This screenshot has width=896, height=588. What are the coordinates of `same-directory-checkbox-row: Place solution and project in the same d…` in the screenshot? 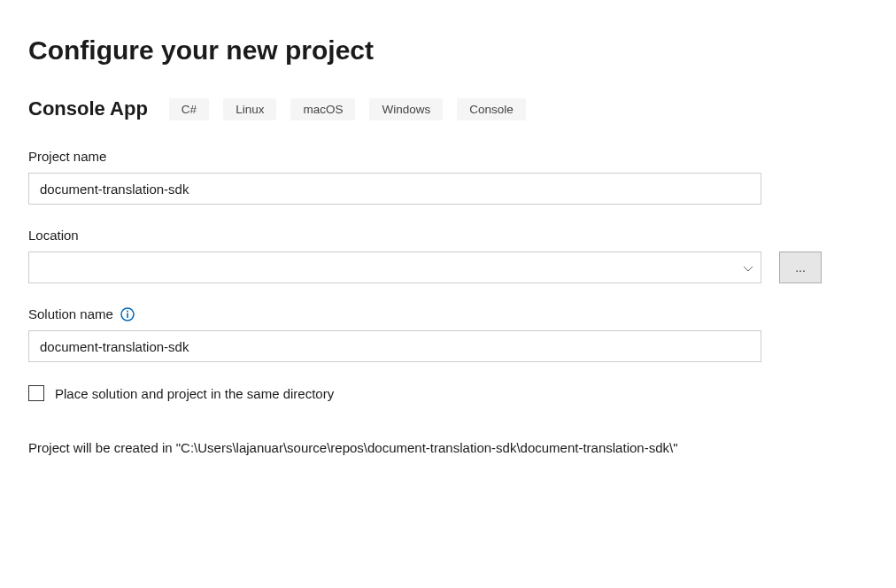 It's located at (448, 393).